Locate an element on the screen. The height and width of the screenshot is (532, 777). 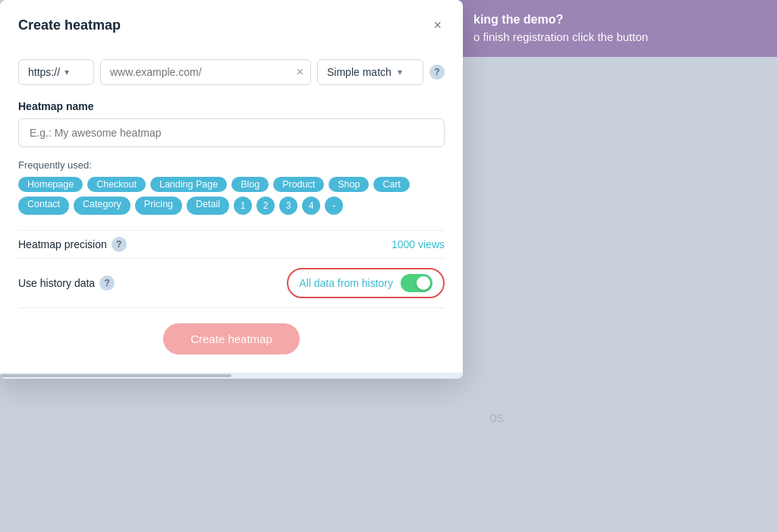
tag-homepage: Homepage is located at coordinates (50, 184).